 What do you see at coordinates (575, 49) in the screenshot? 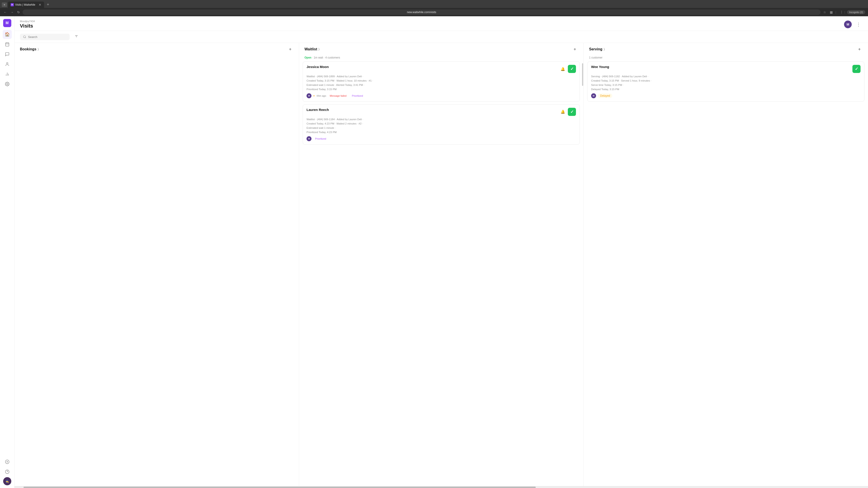
I see `waitlist-add-button: +` at bounding box center [575, 49].